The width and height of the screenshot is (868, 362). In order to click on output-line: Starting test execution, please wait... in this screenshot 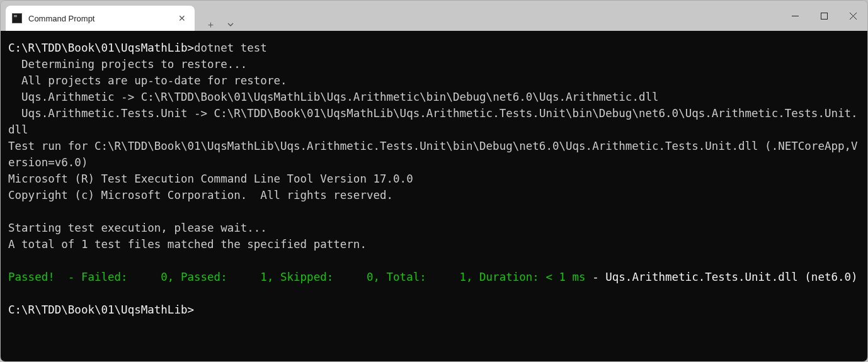, I will do `click(137, 228)`.